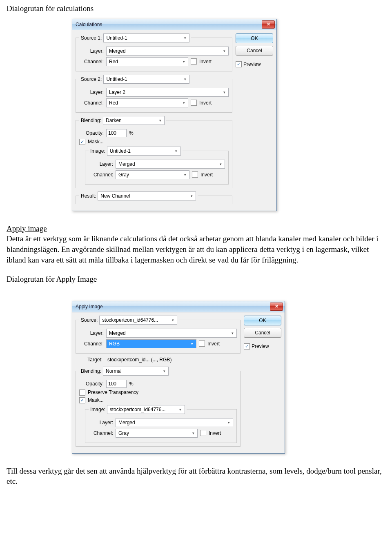  Describe the element at coordinates (138, 320) in the screenshot. I see `source-combo: stockxpertcom_id64776... ▾` at that location.